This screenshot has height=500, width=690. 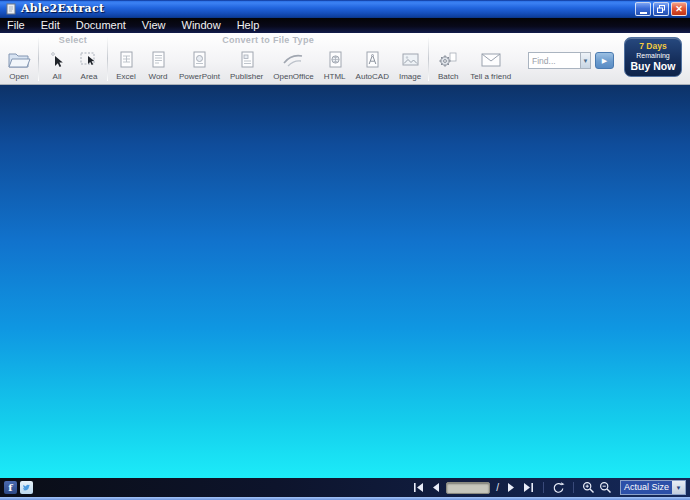 What do you see at coordinates (490, 65) in the screenshot?
I see `tell-a-friend-button: Tell a friend` at bounding box center [490, 65].